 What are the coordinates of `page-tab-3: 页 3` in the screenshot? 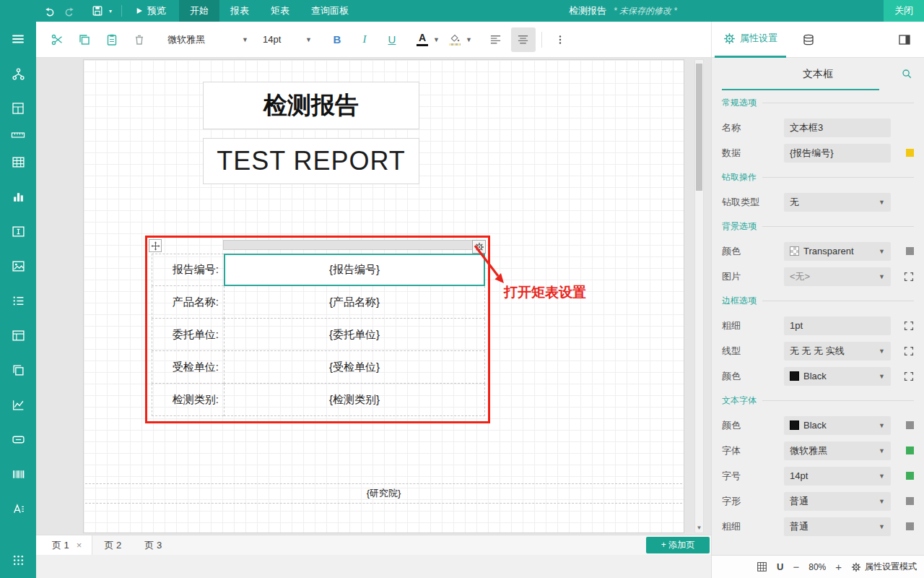 It's located at (153, 545).